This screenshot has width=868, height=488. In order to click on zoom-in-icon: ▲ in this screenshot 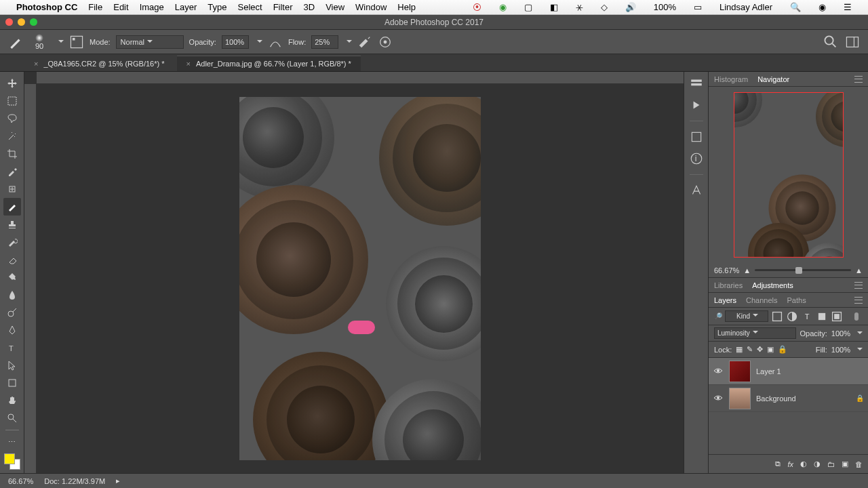, I will do `click(859, 270)`.